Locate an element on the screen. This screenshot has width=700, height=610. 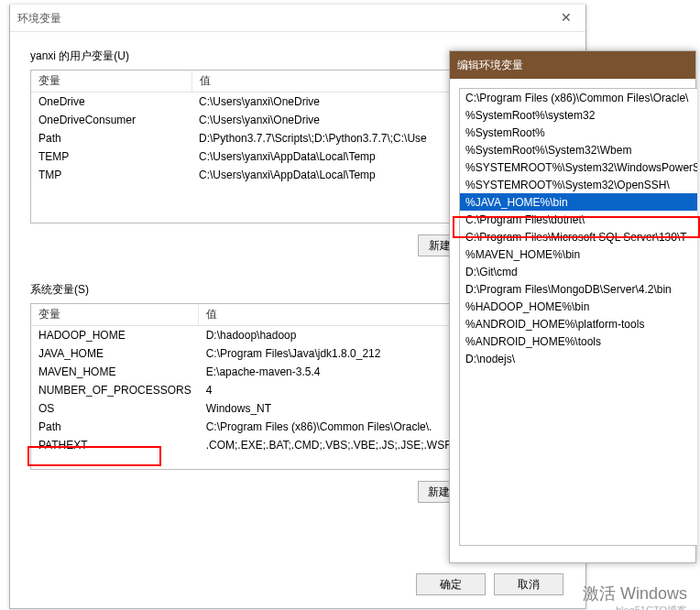
path-entry: C:\Program Files (x86)\Common Files\Orac… is located at coordinates (579, 97).